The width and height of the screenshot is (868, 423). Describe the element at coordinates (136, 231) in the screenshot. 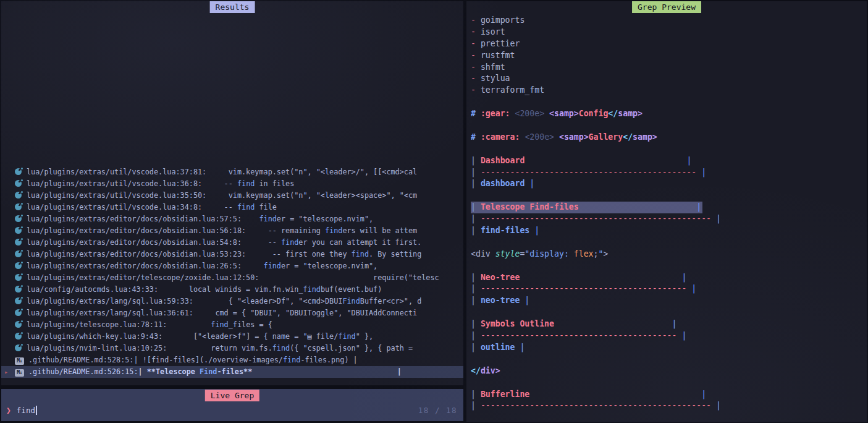

I see `result-path: lua/plugins/extras/editor/docs/obsidian.…` at that location.